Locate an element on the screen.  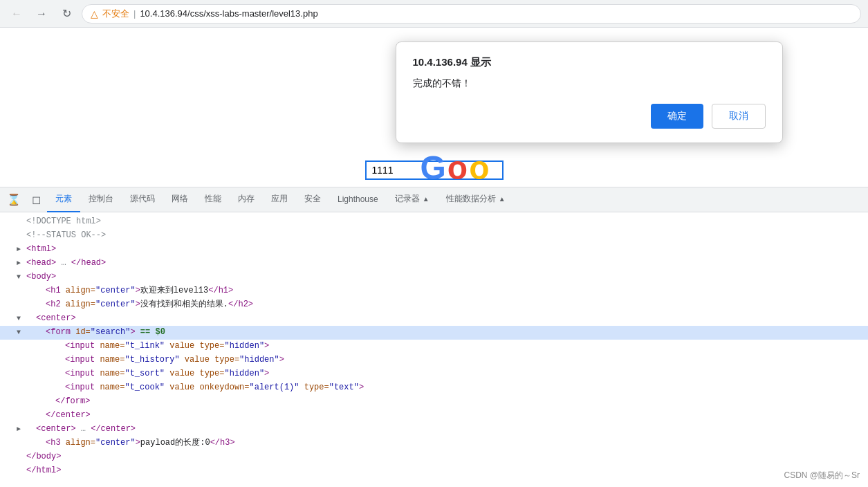
source-line-h3: <h3 align= "center" > payload的长度:0 </h3> is located at coordinates (434, 443).